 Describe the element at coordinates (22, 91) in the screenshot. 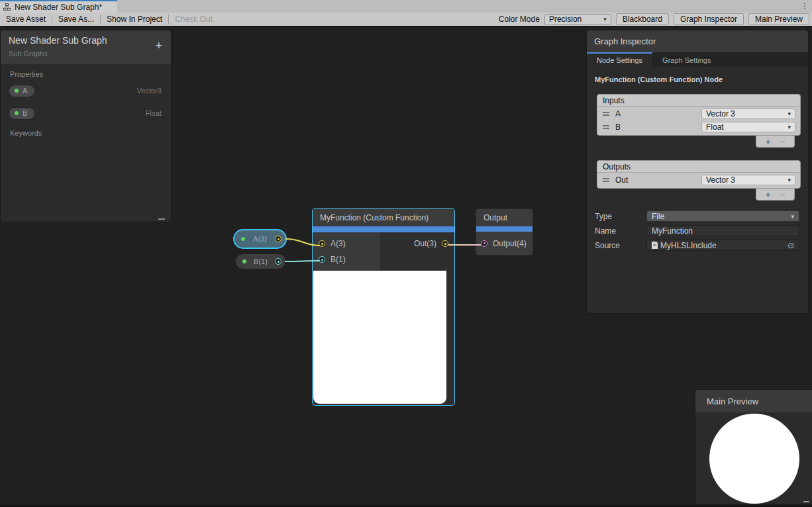

I see `blackboard-property-a: A` at that location.